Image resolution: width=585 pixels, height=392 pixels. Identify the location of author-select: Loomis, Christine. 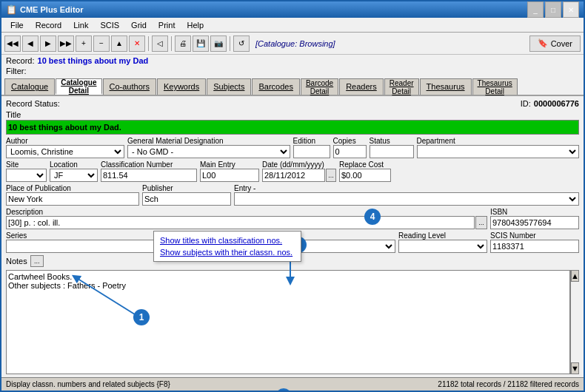
(65, 152).